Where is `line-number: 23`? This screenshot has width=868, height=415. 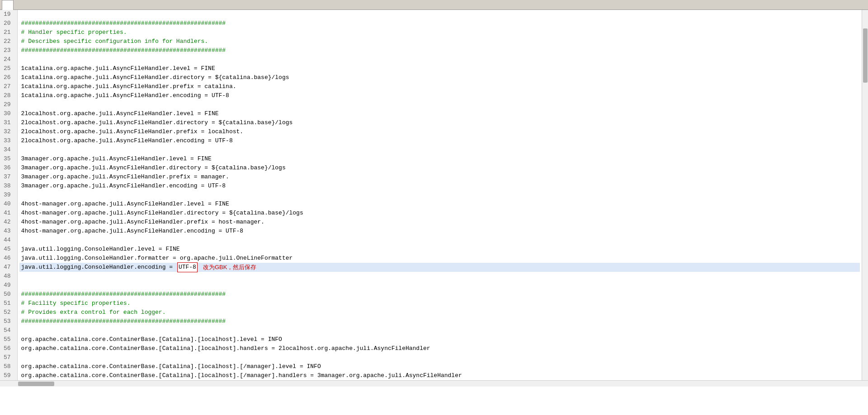 line-number: 23 is located at coordinates (9, 51).